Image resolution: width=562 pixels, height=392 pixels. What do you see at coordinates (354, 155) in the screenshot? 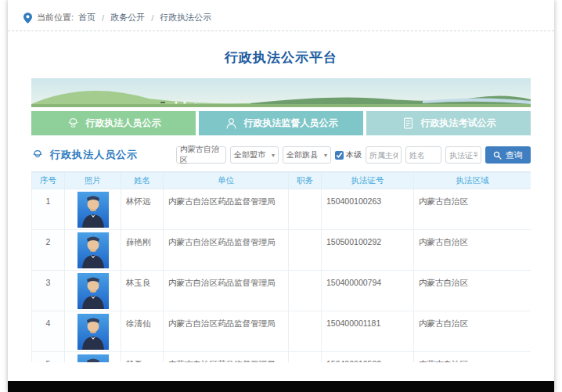
I see `filter-bar: 内蒙古自治区 全部盟市 ▾ 全部旗县 ▾ 本级` at bounding box center [354, 155].